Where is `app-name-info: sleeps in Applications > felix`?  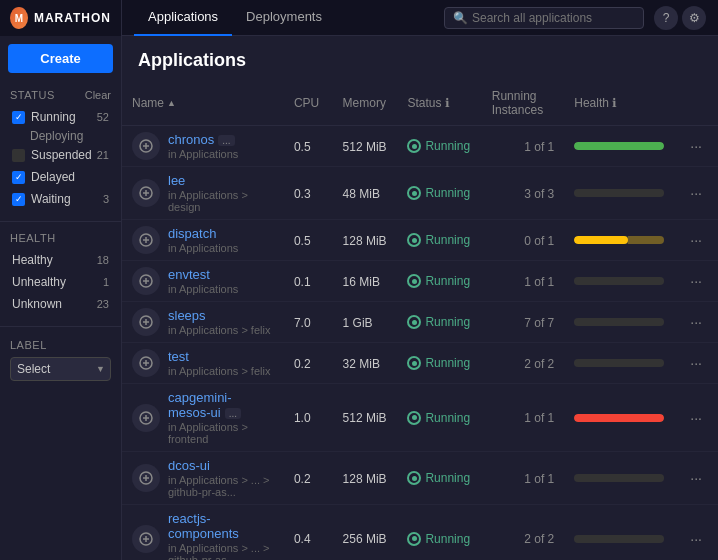 app-name-info: sleeps in Applications > felix is located at coordinates (219, 322).